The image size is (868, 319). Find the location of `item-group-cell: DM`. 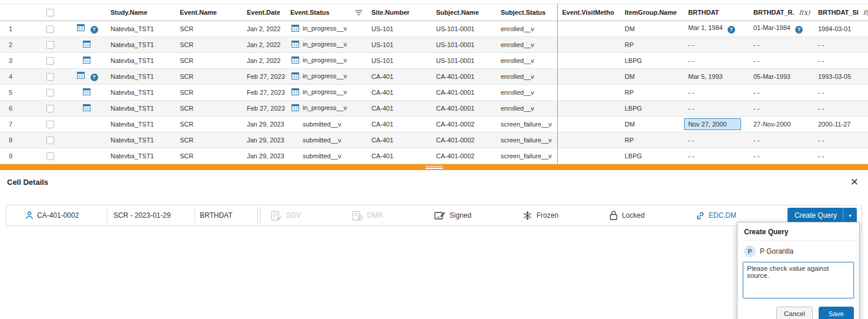

item-group-cell: DM is located at coordinates (652, 29).